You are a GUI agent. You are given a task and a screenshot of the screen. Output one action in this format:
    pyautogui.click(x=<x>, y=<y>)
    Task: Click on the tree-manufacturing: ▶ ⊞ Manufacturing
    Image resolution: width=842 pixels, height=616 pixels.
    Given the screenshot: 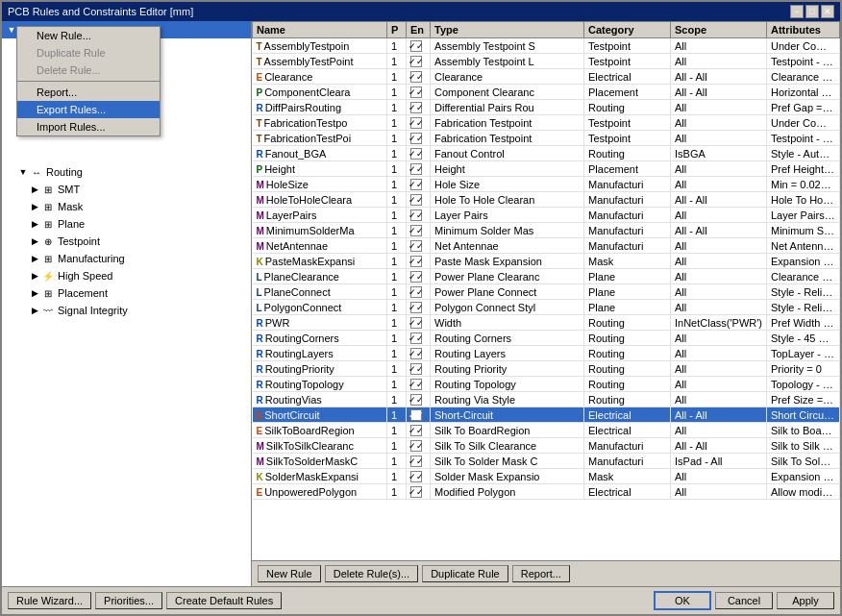 What is the action you would take?
    pyautogui.click(x=127, y=259)
    